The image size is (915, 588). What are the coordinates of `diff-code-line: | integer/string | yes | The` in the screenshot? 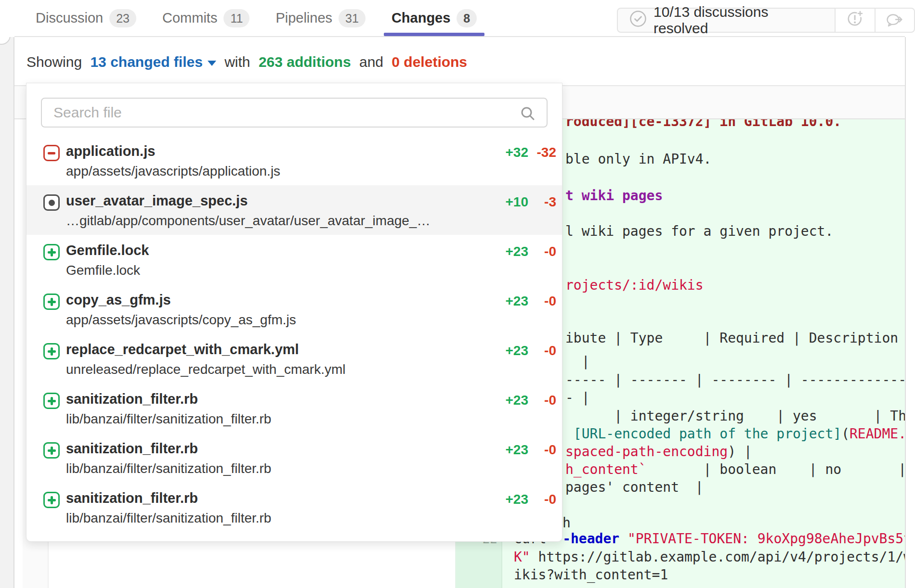 It's located at (735, 416).